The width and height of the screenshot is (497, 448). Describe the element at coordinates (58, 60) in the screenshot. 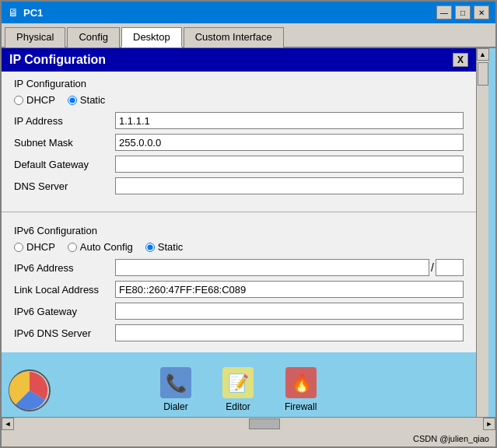

I see `ip-config-title: IP Configuration` at that location.